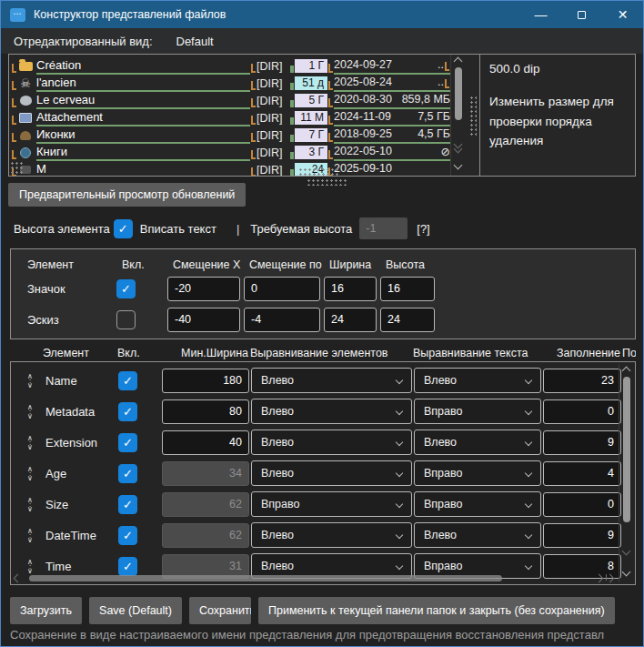 This screenshot has height=647, width=644. What do you see at coordinates (136, 611) in the screenshot?
I see `save-default-button: Save (Default)` at bounding box center [136, 611].